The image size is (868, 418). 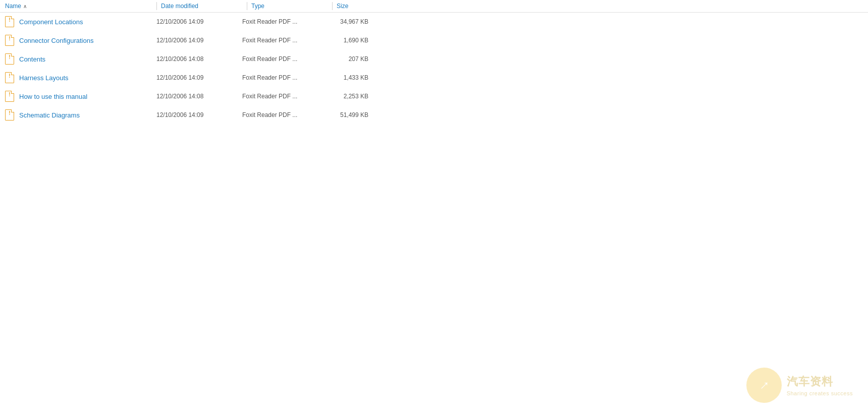 What do you see at coordinates (348, 22) in the screenshot?
I see `file-size-cell: 34,967 KB` at bounding box center [348, 22].